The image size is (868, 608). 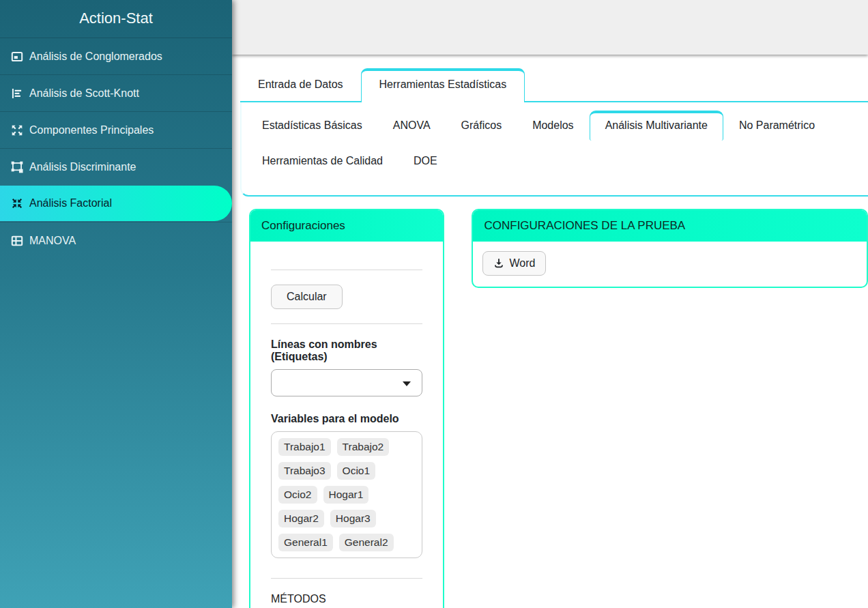 I want to click on results-panel-title: CONFIGURACIONES DE LA PRUEBA, so click(x=670, y=226).